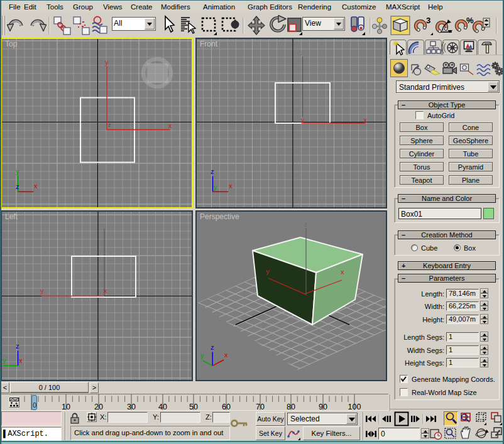 This screenshot has width=504, height=444. Describe the element at coordinates (163, 407) in the screenshot. I see `svg-text: 40` at that location.